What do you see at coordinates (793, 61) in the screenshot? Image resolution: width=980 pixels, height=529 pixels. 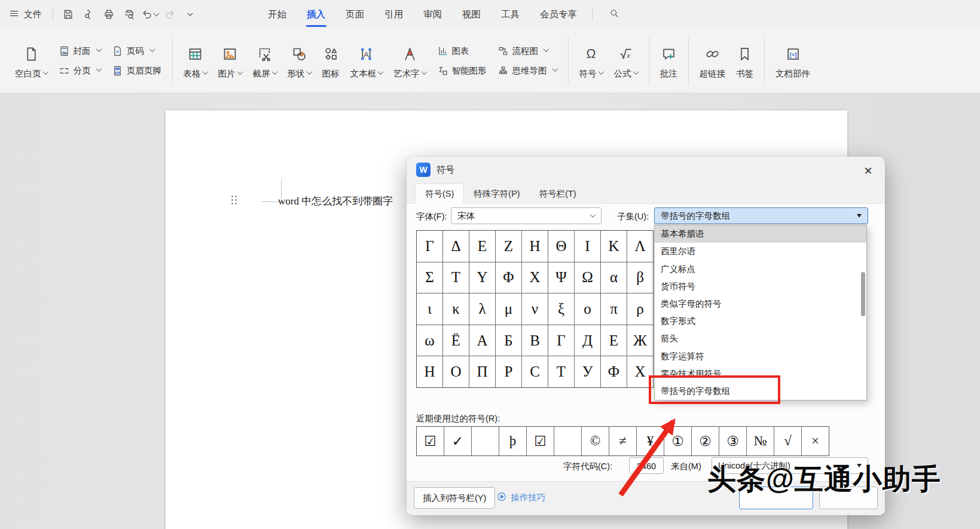 I see `toolbar-item-doc-parts: [=]文档部件` at bounding box center [793, 61].